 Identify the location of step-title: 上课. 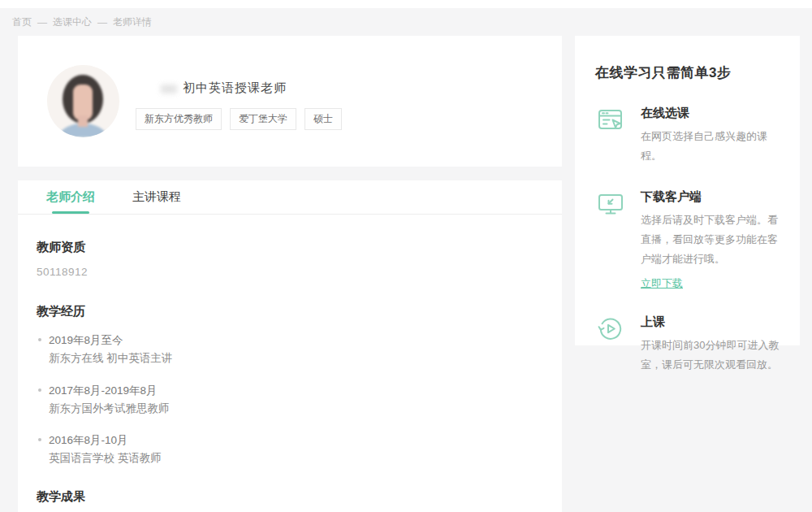
(710, 322).